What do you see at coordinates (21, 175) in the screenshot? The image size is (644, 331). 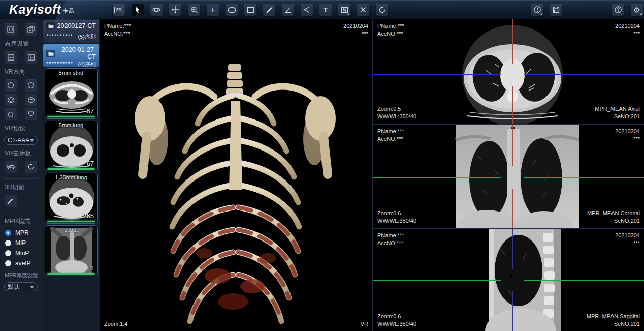 I see `left-sidebar: 布局设置 VR方向` at bounding box center [21, 175].